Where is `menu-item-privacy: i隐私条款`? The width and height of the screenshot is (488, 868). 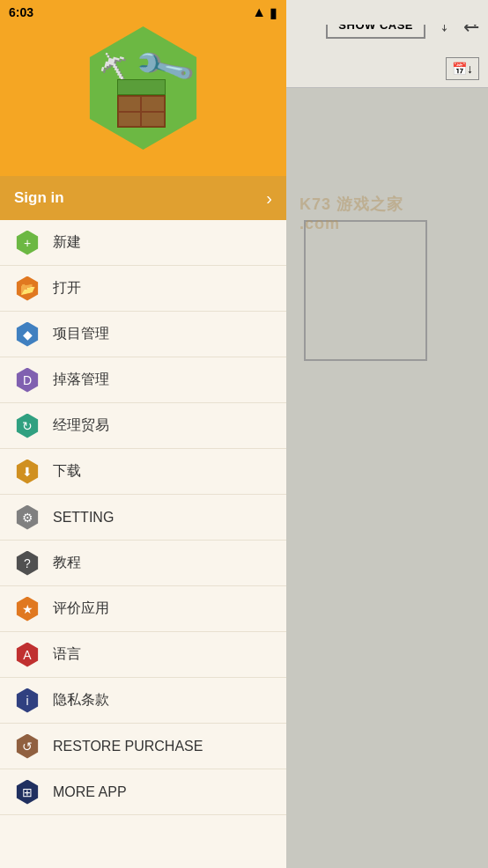
menu-item-privacy: i隐私条款 is located at coordinates (143, 701).